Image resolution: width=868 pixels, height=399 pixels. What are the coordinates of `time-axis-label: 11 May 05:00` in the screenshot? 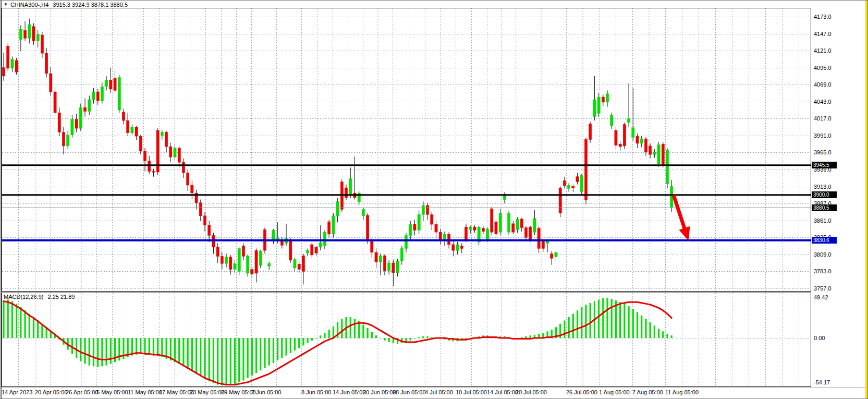 It's located at (145, 392).